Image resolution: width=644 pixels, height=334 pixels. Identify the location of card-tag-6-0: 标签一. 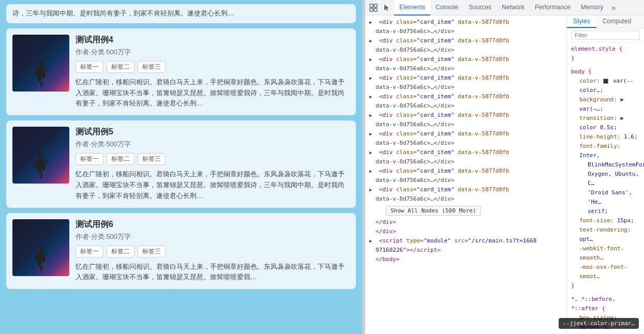
(89, 251).